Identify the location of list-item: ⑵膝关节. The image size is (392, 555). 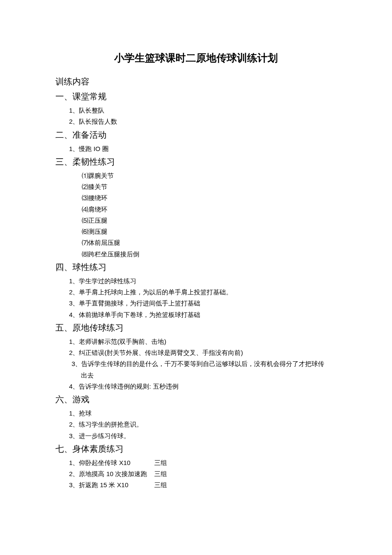
(209, 187).